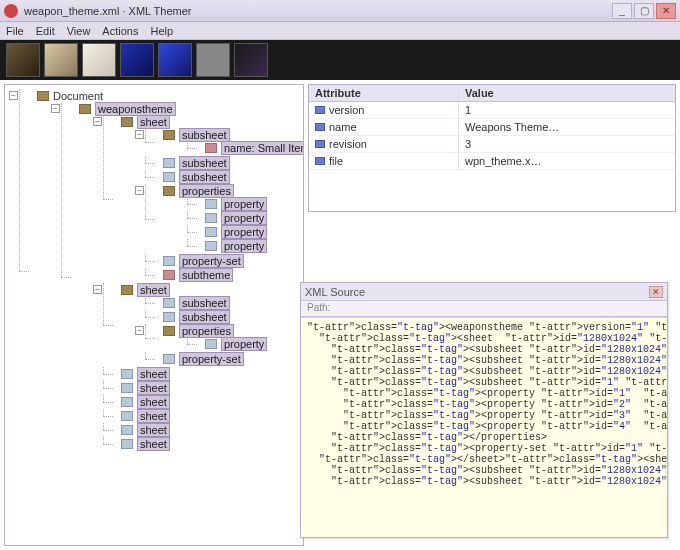 Image resolution: width=680 pixels, height=550 pixels. I want to click on xml-line: "t-attr">class="t-tag"></sheet>"t-attr">…, so click(484, 460).